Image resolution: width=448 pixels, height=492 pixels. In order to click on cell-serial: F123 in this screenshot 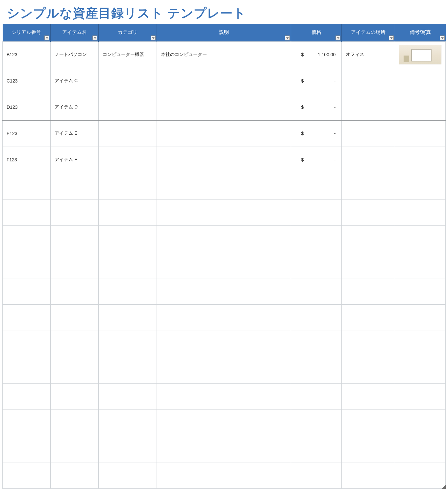, I will do `click(27, 160)`.